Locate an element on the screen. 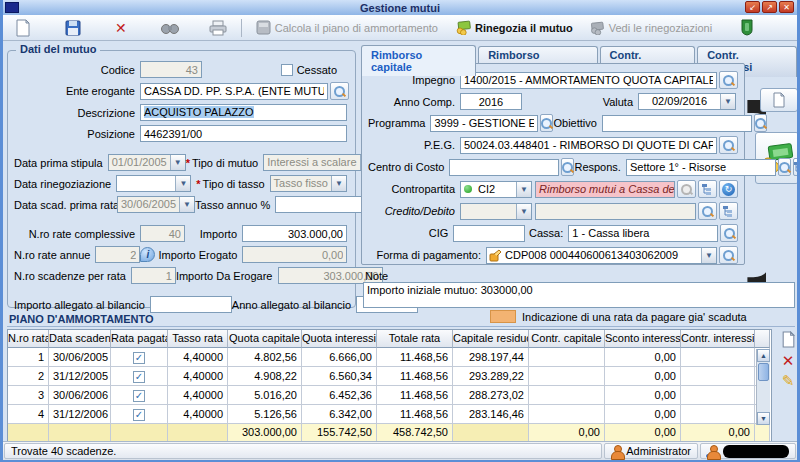 Image resolution: width=800 pixels, height=462 pixels. table-row: 4 31/12/2006 ✓ 4,40000 5.126,56 6.342,00… is located at coordinates (390, 414).